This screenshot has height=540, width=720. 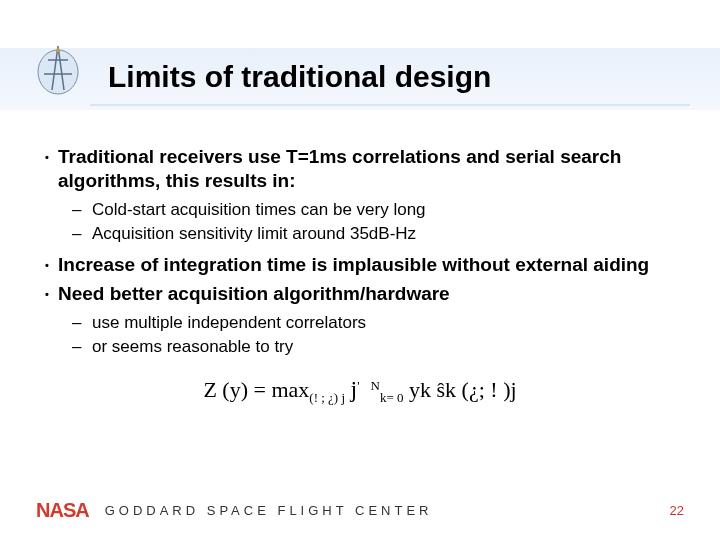 What do you see at coordinates (388, 323) in the screenshot?
I see `bullet-text: use multiple independent correlators` at bounding box center [388, 323].